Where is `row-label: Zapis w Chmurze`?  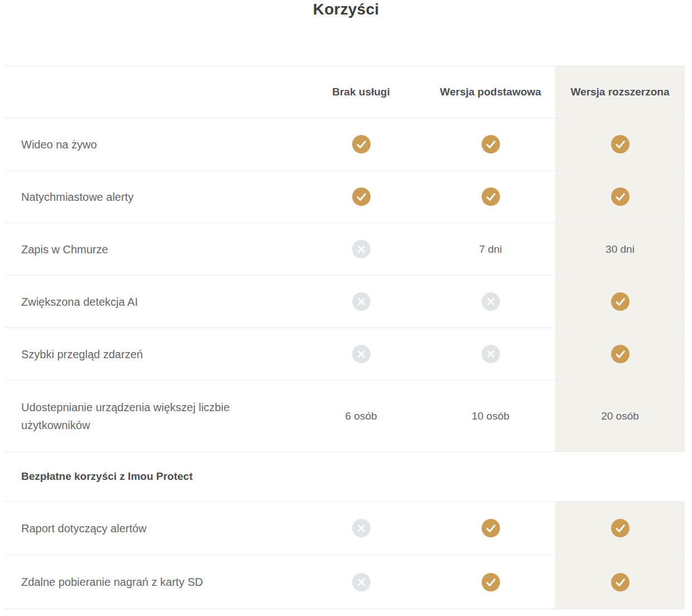
row-label: Zapis w Chmurze is located at coordinates (151, 249).